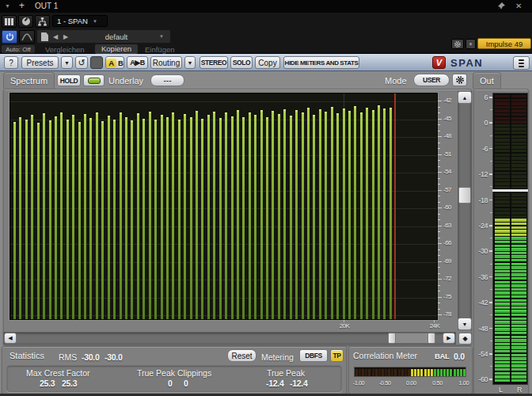 The height and width of the screenshot is (396, 532). What do you see at coordinates (242, 356) in the screenshot?
I see `reset-button: Reset` at bounding box center [242, 356].